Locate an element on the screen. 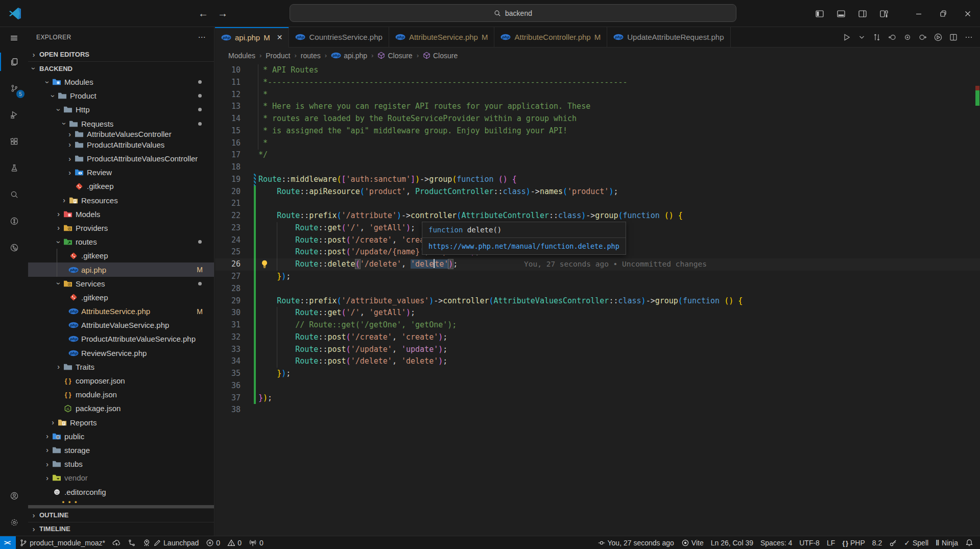  status-php-version: 8.2 is located at coordinates (877, 542).